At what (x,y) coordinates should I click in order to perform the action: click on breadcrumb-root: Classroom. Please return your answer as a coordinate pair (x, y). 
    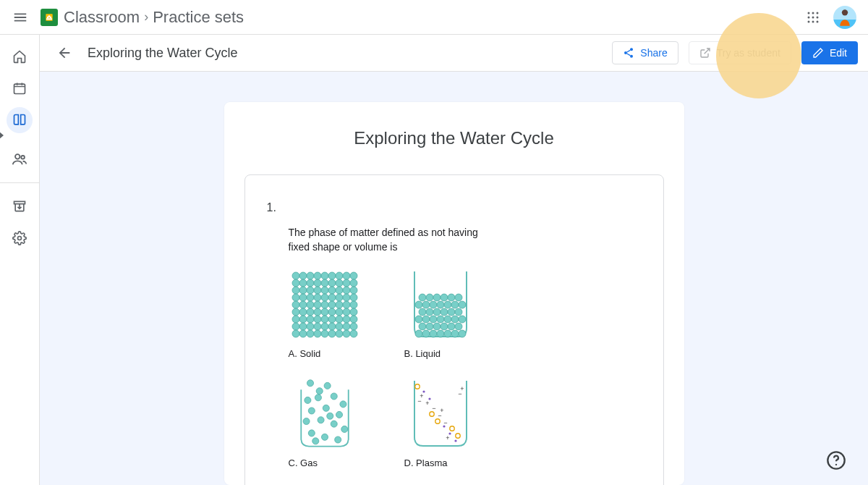
    Looking at the image, I should click on (101, 17).